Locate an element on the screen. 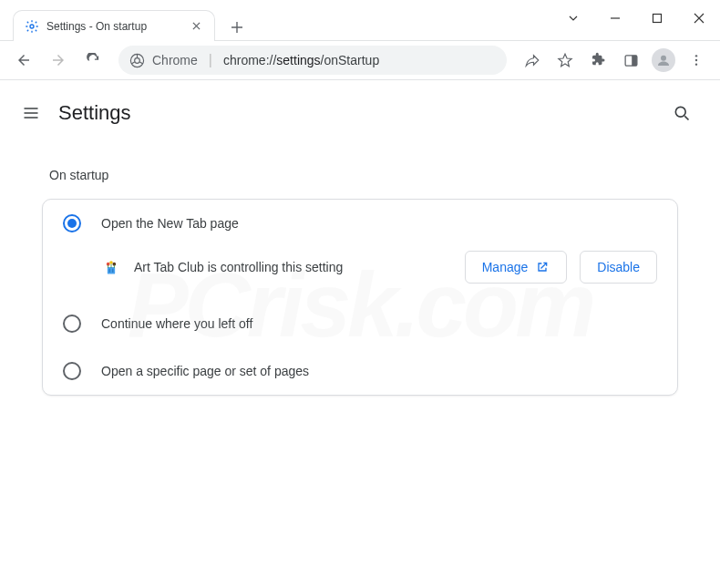 The width and height of the screenshot is (720, 588). settings-favicon-icon is located at coordinates (32, 26).